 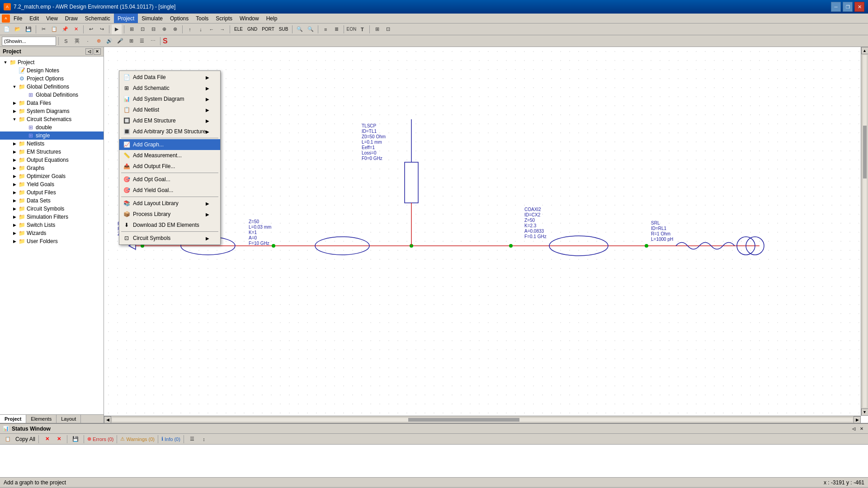 I want to click on tb-icon4: ⊕, so click(x=164, y=29).